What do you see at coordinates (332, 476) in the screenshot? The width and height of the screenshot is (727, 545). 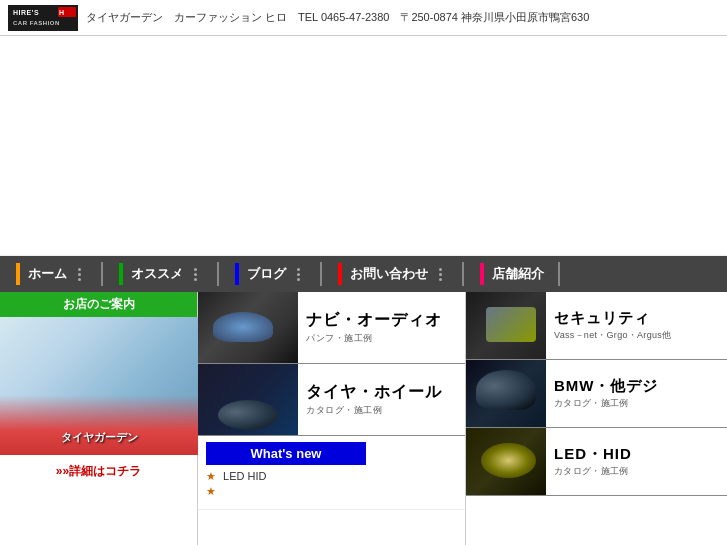 I see `news-item-0: ★ LED HID` at bounding box center [332, 476].